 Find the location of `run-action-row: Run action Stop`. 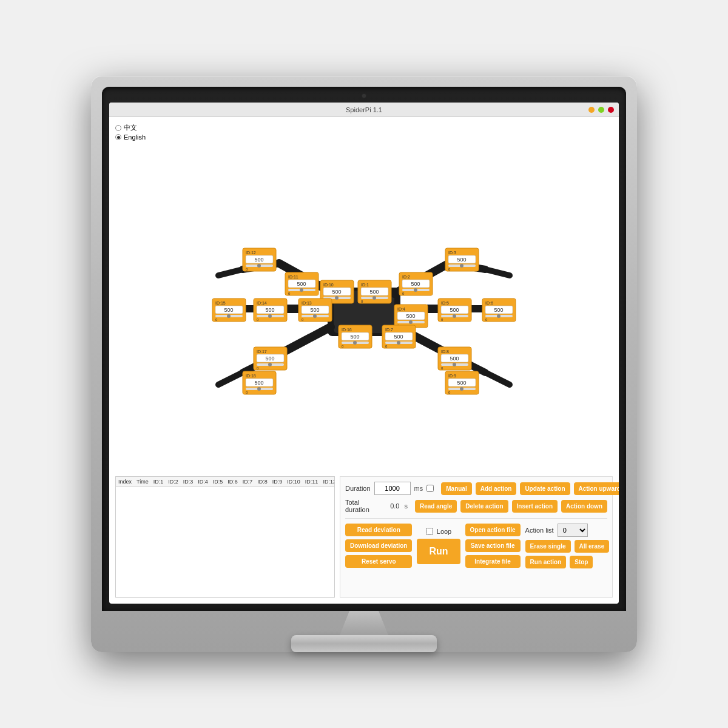

run-action-row: Run action Stop is located at coordinates (568, 562).